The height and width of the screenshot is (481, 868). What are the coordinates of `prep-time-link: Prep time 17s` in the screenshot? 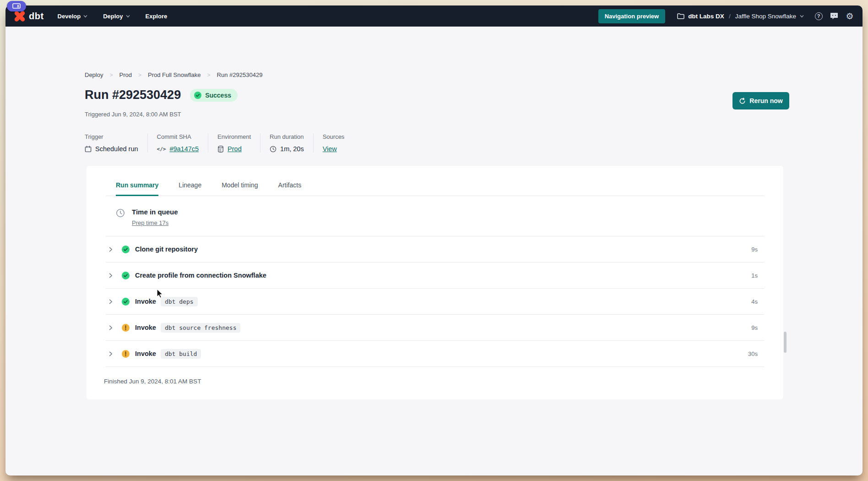 It's located at (150, 223).